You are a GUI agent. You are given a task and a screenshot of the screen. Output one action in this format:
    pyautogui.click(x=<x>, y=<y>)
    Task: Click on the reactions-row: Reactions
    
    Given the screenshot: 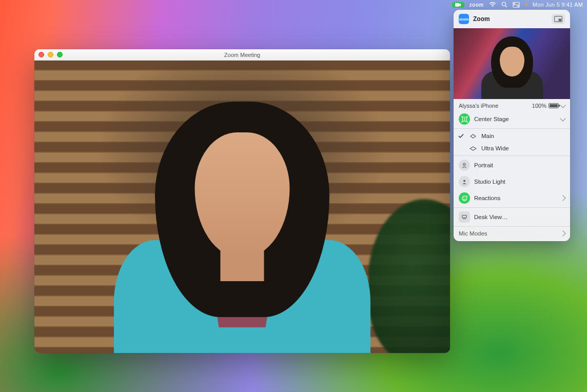 What is the action you would take?
    pyautogui.click(x=512, y=198)
    